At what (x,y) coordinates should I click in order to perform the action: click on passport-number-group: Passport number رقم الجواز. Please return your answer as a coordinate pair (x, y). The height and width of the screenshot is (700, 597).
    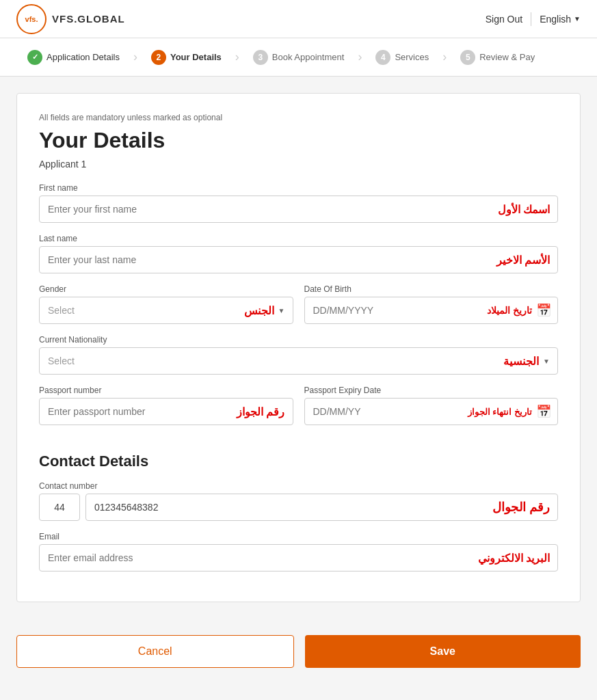
    Looking at the image, I should click on (166, 405).